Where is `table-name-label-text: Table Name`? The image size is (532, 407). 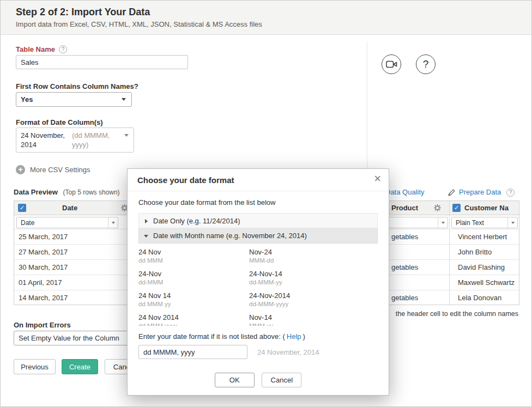
table-name-label-text: Table Name is located at coordinates (35, 49).